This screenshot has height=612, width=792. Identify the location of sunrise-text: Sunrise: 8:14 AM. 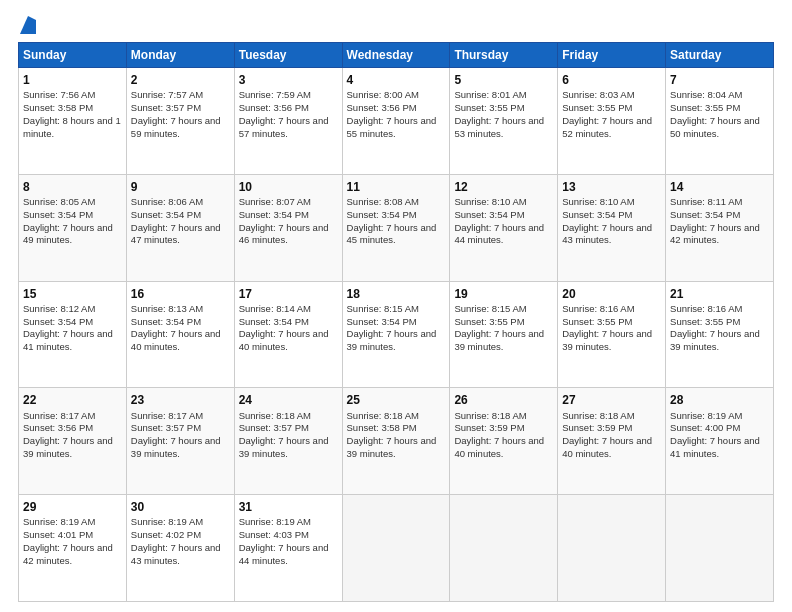
(275, 308).